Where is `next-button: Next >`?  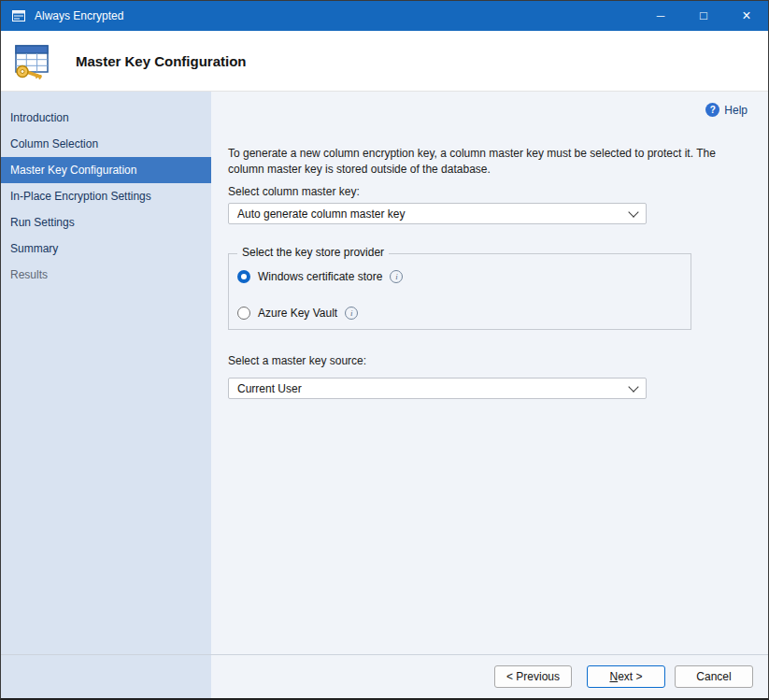
next-button: Next > is located at coordinates (626, 677).